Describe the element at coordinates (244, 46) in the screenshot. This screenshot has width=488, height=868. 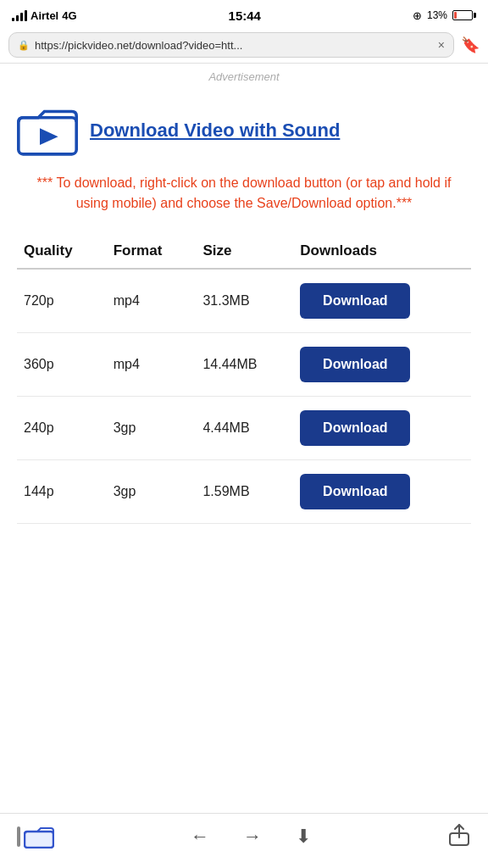
I see `address-bar: 🔒 https://pickvideo.net/download?video=h…` at that location.